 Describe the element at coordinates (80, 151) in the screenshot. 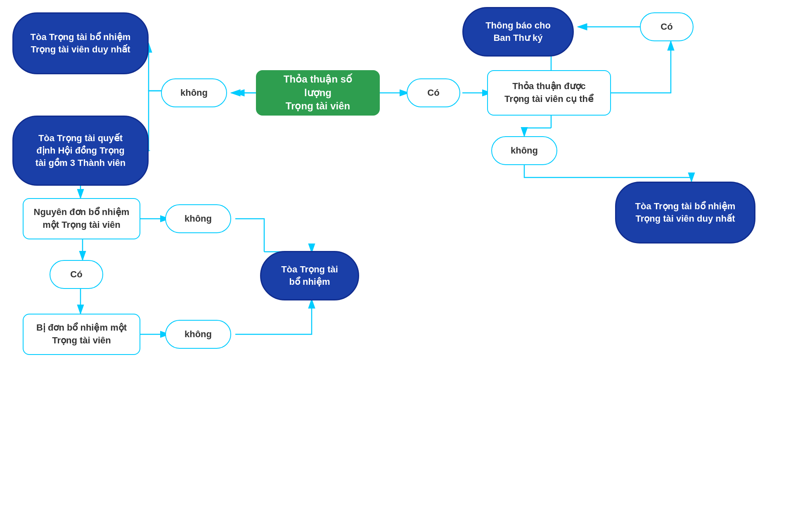

I see `node-toa-quyet-dinh: Tòa Trọng tài quyếtđịnh Hội đồng Trọngtà…` at that location.